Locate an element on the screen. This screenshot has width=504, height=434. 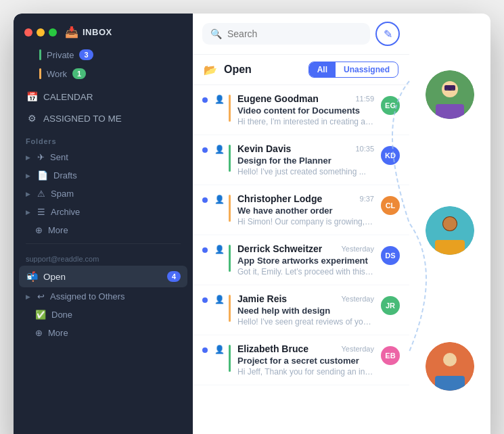
folders-section-label: Folders is located at coordinates (103, 139).